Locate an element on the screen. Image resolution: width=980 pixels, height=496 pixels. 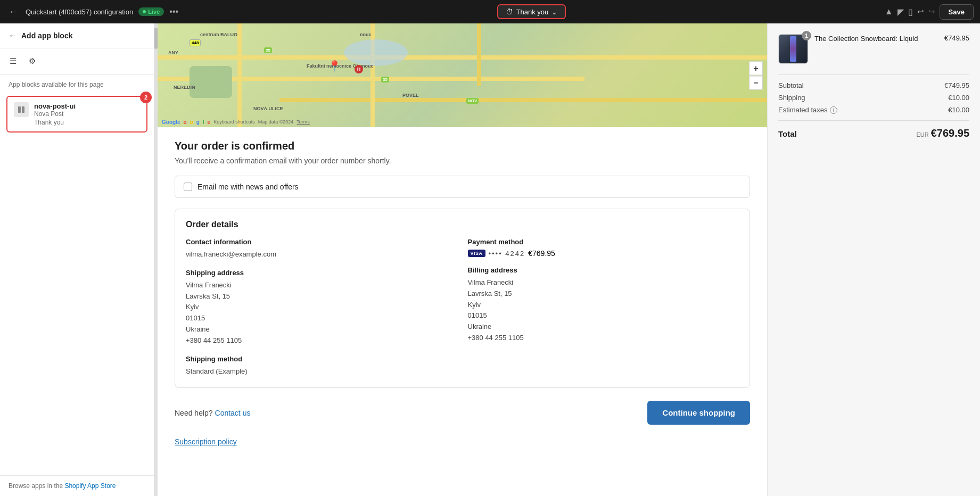
email-checkbox-label: Email me with news and offers is located at coordinates (248, 187).